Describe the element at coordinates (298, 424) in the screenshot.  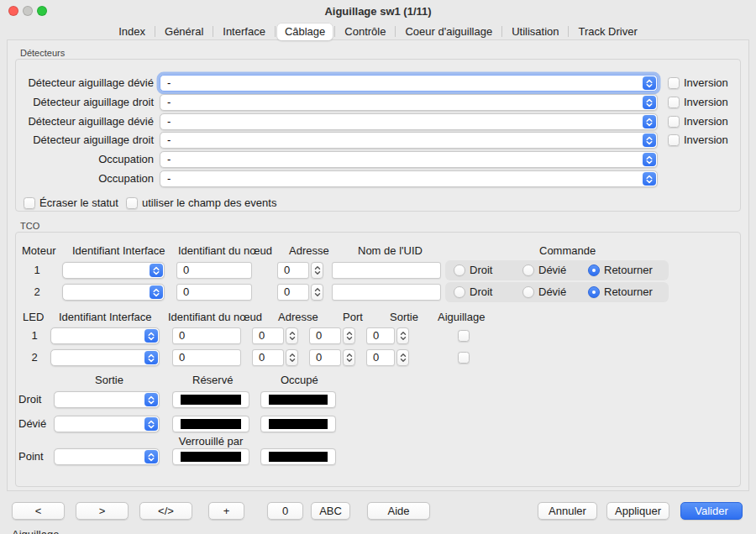
I see `devie-occupe-color-button` at that location.